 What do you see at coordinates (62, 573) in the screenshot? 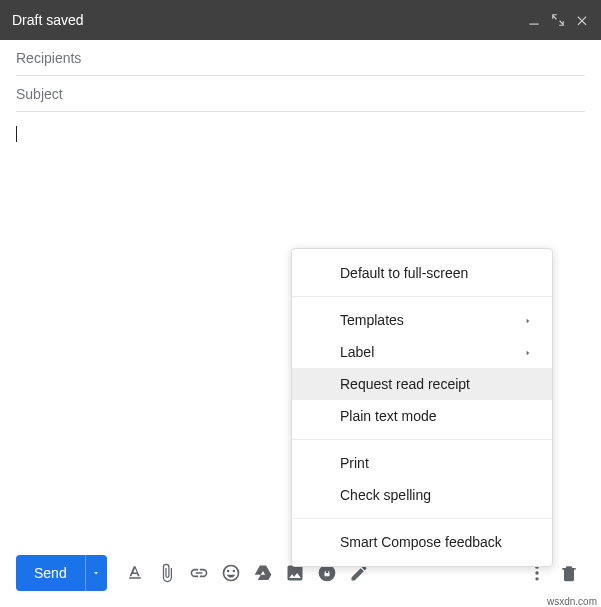
I see `send-group: Send` at bounding box center [62, 573].